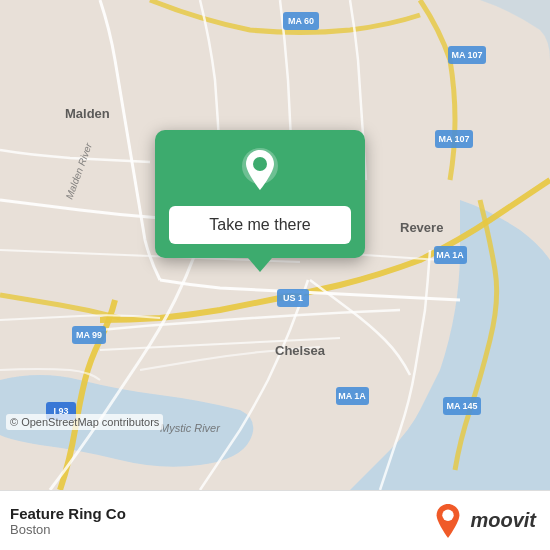  What do you see at coordinates (260, 170) in the screenshot?
I see `location-pin-icon` at bounding box center [260, 170].